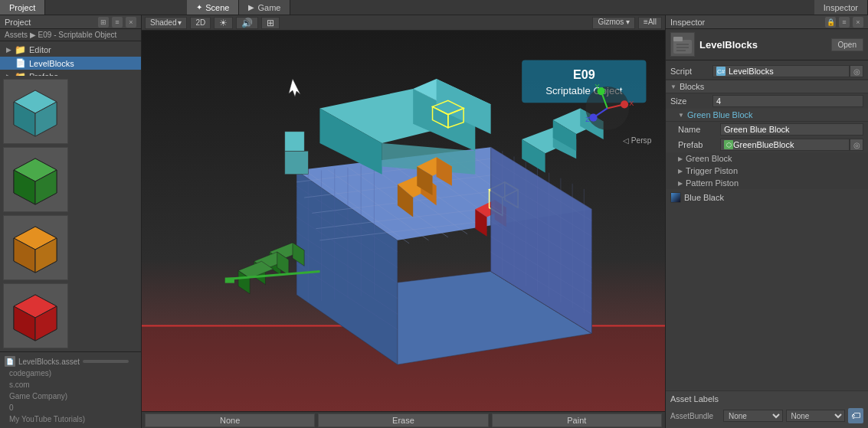 The width and height of the screenshot is (868, 428). Describe the element at coordinates (70, 361) in the screenshot. I see `asset-file-item: 📄 LevelBlocks.asset` at that location.